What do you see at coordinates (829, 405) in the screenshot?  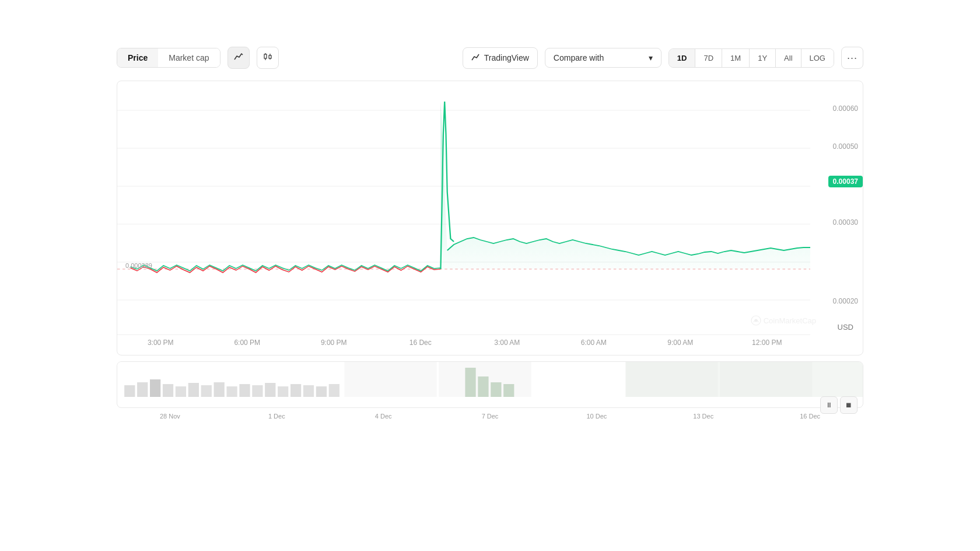 I see `pause-icon: ⏸` at bounding box center [829, 405].